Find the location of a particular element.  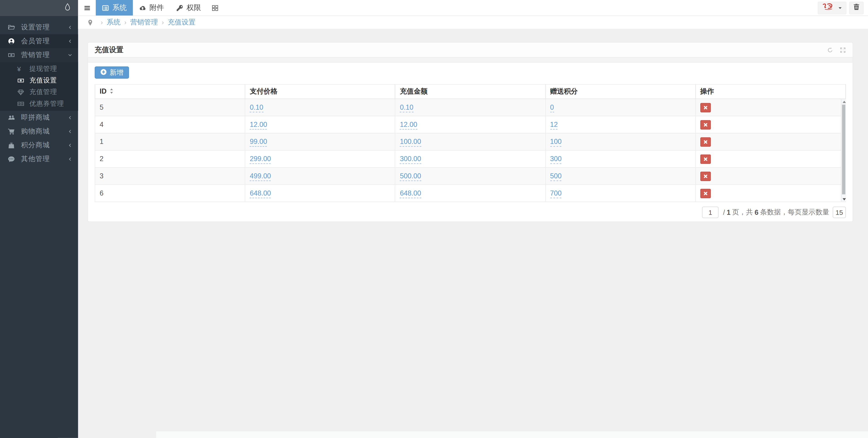

sidebar-item-members: 会员管理 is located at coordinates (39, 41).